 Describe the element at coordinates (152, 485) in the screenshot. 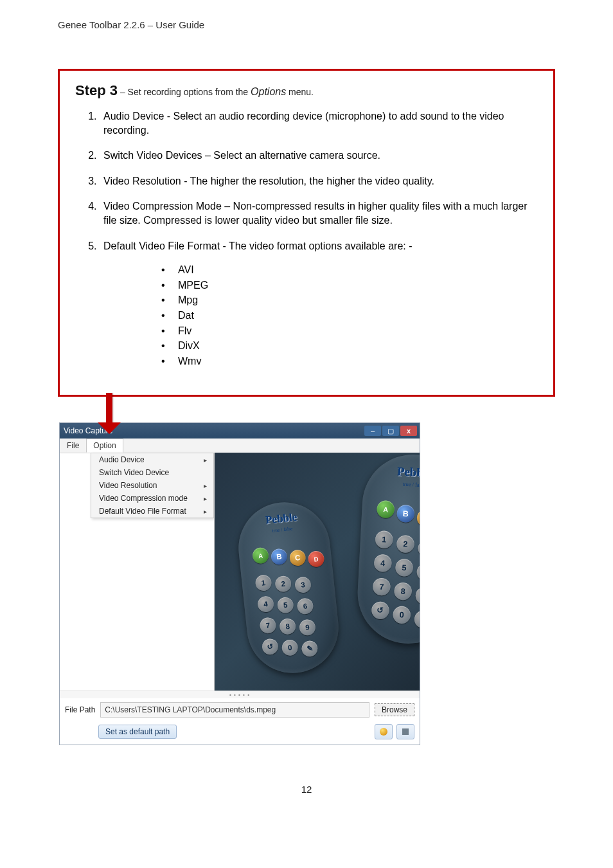

I see `option-dropdown: Audio Device ▸ Switch Video Device Video…` at that location.